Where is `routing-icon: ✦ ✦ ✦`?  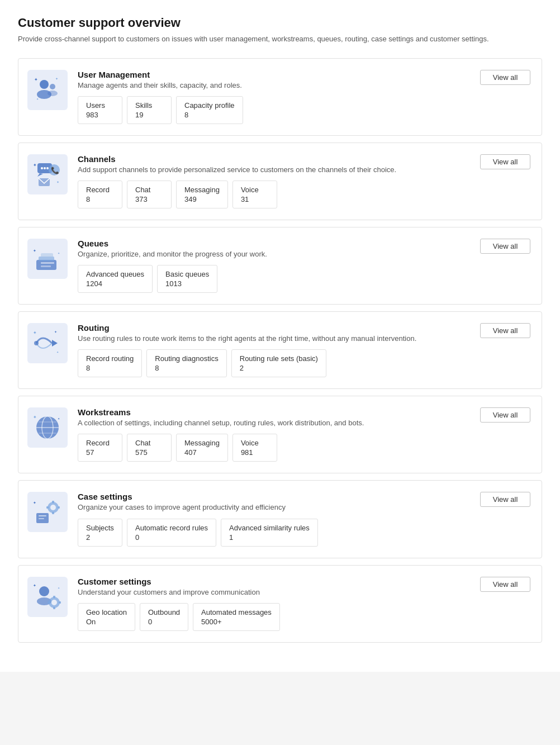
routing-icon: ✦ ✦ ✦ is located at coordinates (48, 343).